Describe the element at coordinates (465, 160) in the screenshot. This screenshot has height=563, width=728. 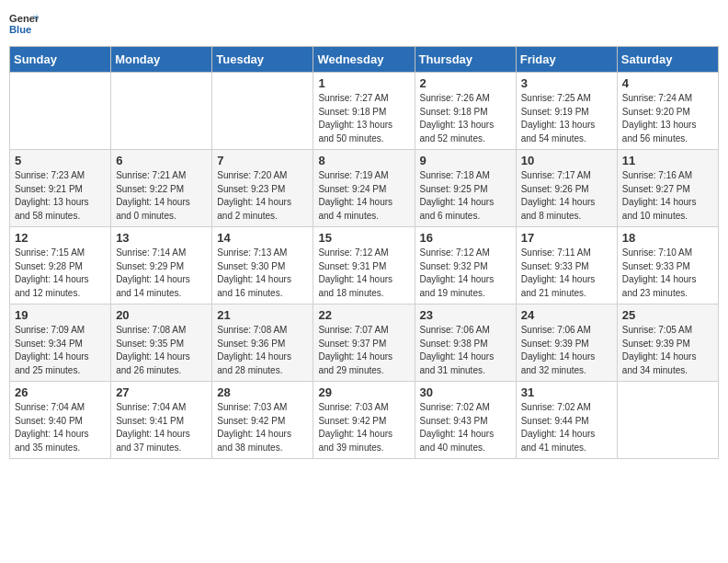
I see `day-number: 9` at that location.